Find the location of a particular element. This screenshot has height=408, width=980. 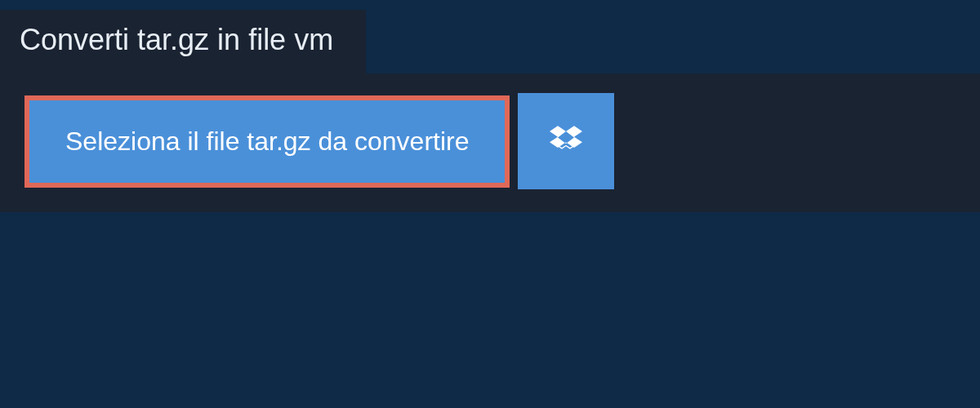

dropbox-button is located at coordinates (566, 141).